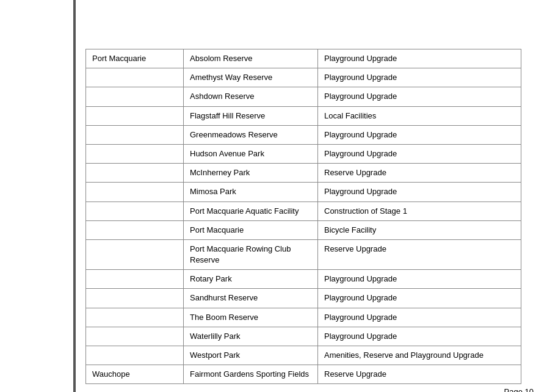 The image size is (558, 392). What do you see at coordinates (304, 375) in the screenshot?
I see `table-row: WauchopeFairmont Gardens Sporting Fields…` at bounding box center [304, 375].